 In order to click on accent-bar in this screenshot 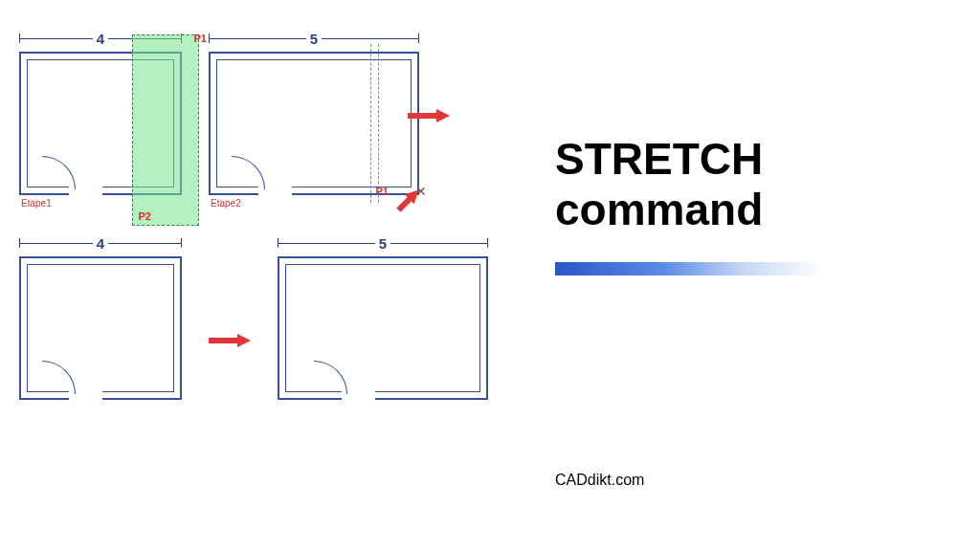, I will do `click(689, 269)`.